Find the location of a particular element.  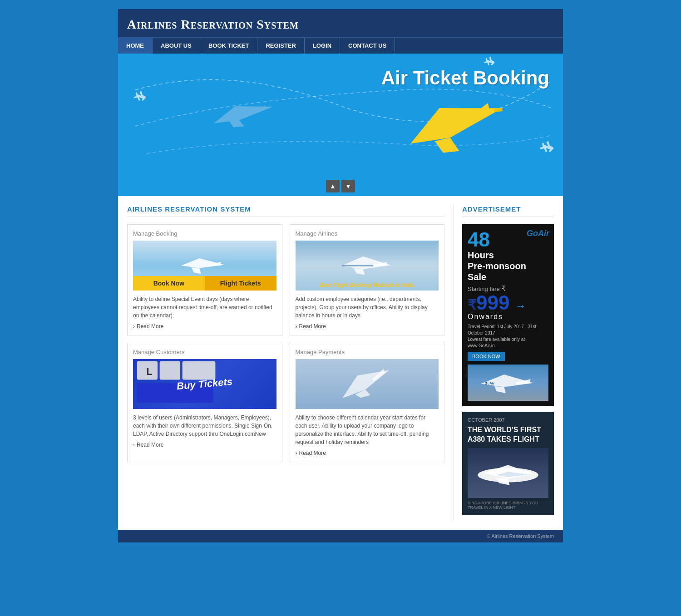

card-image-payments is located at coordinates (367, 384).